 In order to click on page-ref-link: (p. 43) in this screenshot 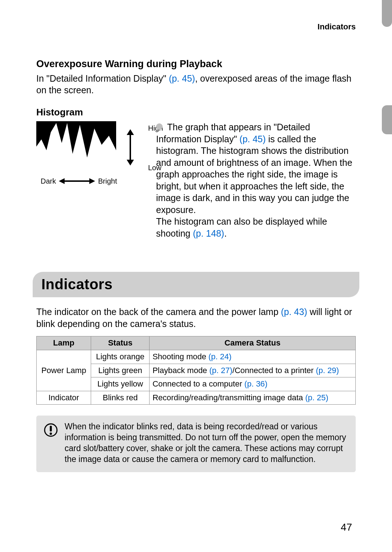, I will do `click(294, 312)`.